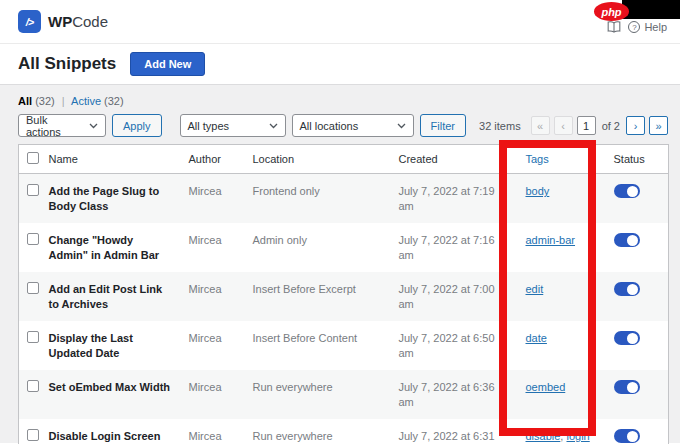  What do you see at coordinates (551, 240) in the screenshot?
I see `tag-link: admin-bar` at bounding box center [551, 240].